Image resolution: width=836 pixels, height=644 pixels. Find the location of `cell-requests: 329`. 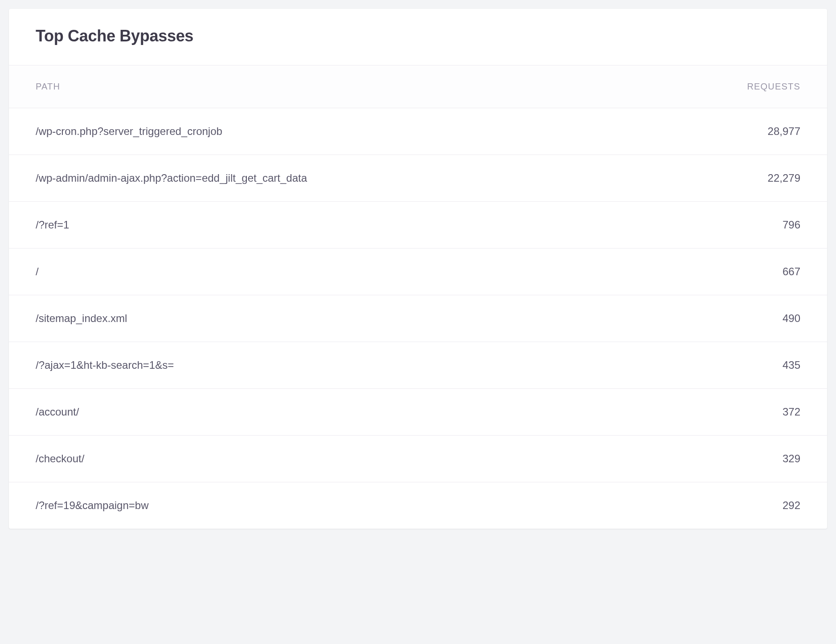

cell-requests: 329 is located at coordinates (774, 459).